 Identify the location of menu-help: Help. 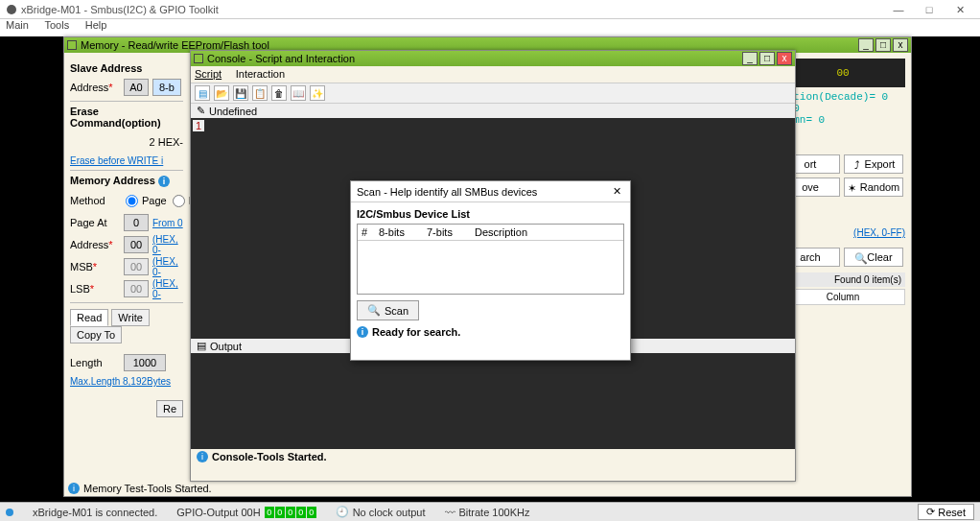
(96, 25).